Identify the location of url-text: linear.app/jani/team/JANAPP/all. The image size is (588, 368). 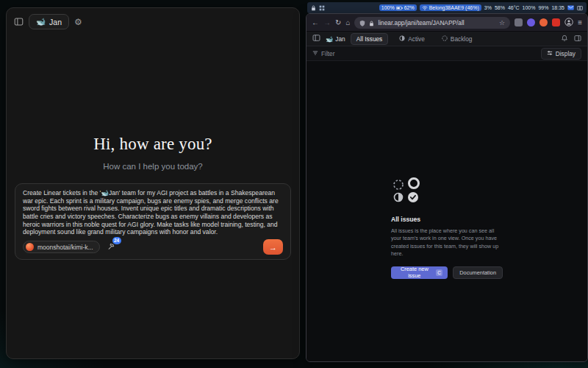
(437, 23).